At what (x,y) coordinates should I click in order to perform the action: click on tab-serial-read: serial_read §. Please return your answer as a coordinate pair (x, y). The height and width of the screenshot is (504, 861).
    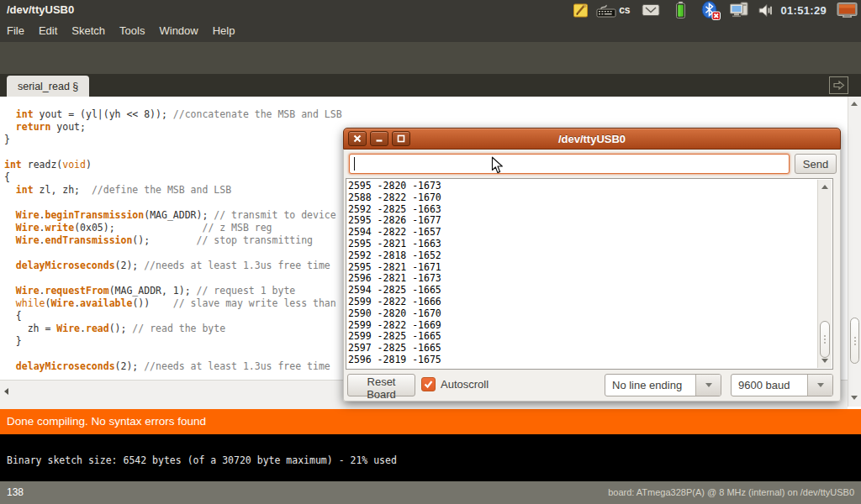
    Looking at the image, I should click on (48, 86).